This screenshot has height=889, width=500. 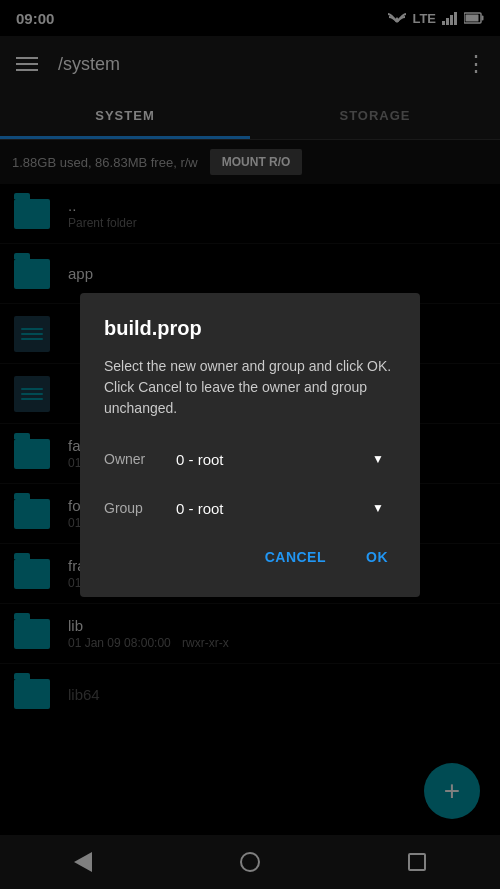 I want to click on owner-dropdown: 0 - root ▼, so click(x=280, y=460).